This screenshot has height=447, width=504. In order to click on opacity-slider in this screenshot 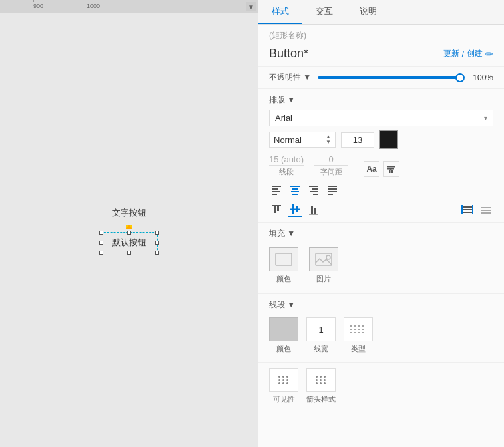, I will do `click(389, 78)`.